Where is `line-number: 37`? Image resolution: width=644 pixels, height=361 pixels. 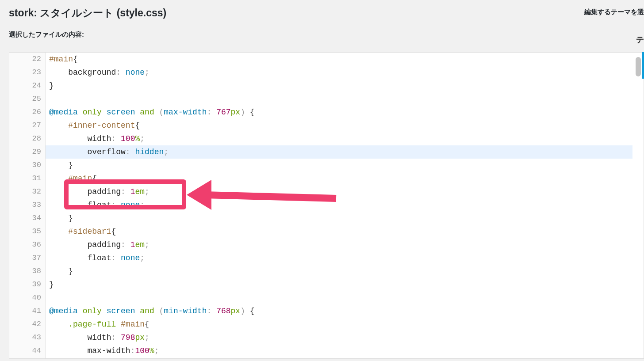
line-number: 37 is located at coordinates (25, 258).